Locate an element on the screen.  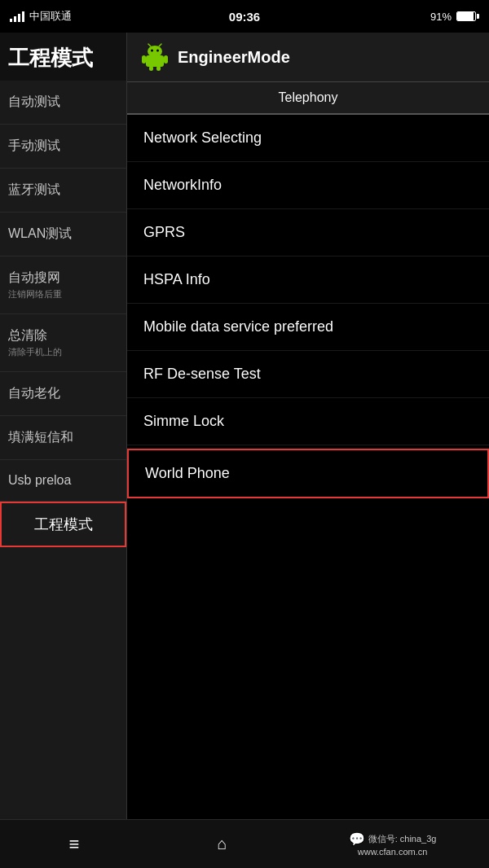
battery-icon is located at coordinates (468, 16).